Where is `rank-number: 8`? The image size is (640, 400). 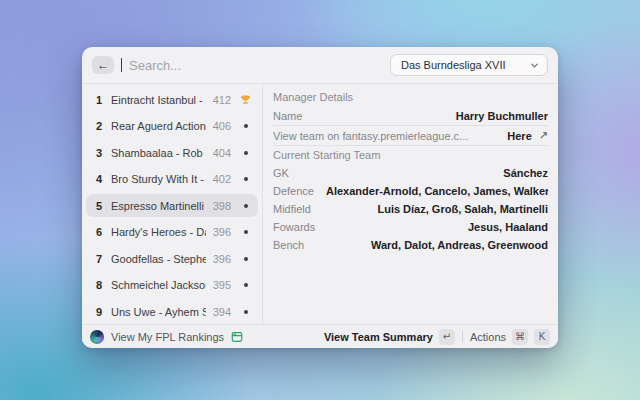 rank-number: 8 is located at coordinates (99, 285).